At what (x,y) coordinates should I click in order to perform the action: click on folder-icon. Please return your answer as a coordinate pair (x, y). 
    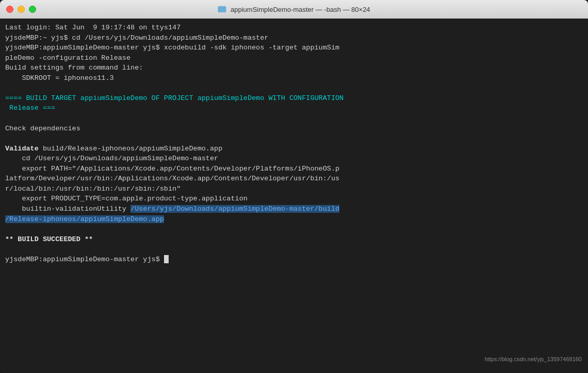
    Looking at the image, I should click on (222, 9).